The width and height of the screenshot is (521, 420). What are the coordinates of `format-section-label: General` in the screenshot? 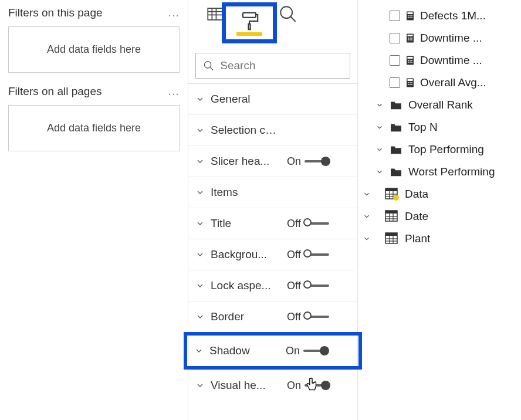 It's located at (246, 99).